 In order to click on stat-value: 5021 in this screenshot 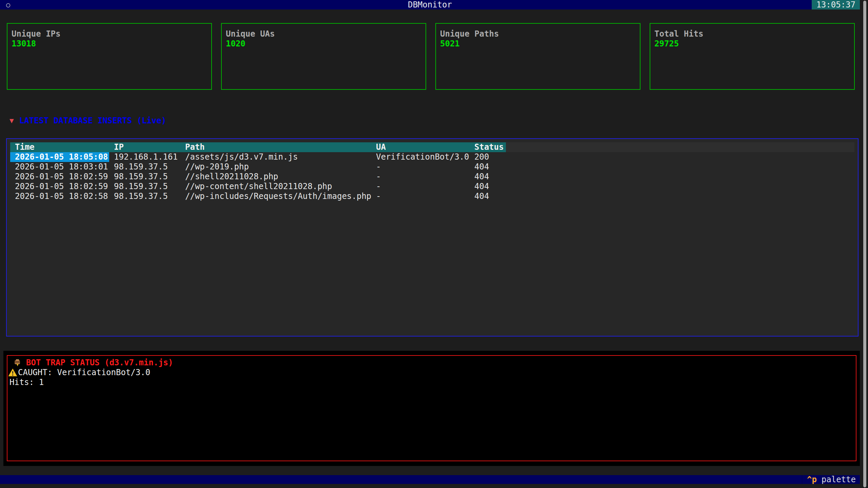, I will do `click(540, 44)`.